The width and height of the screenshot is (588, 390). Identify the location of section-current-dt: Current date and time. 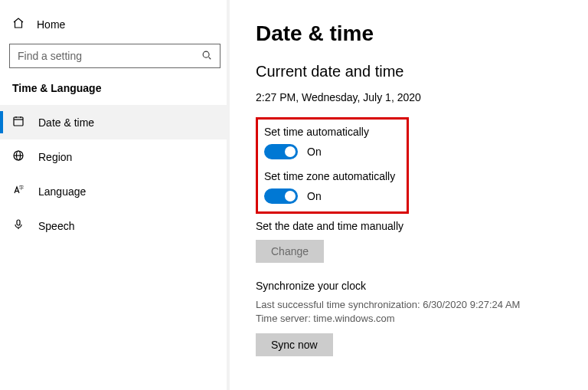
(413, 72).